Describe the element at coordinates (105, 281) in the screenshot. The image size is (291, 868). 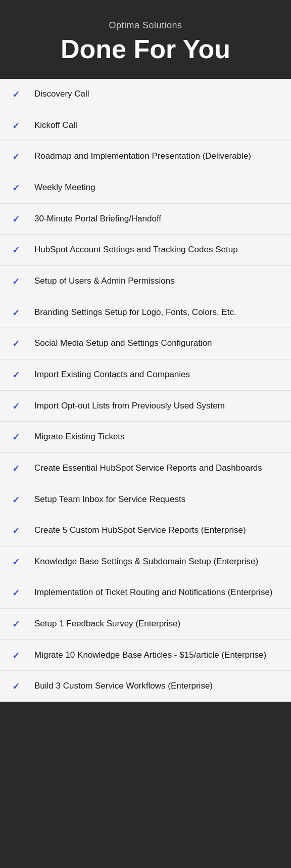
I see `item-label-setup-users-admin: Setup of Users & Admin Permissions` at that location.